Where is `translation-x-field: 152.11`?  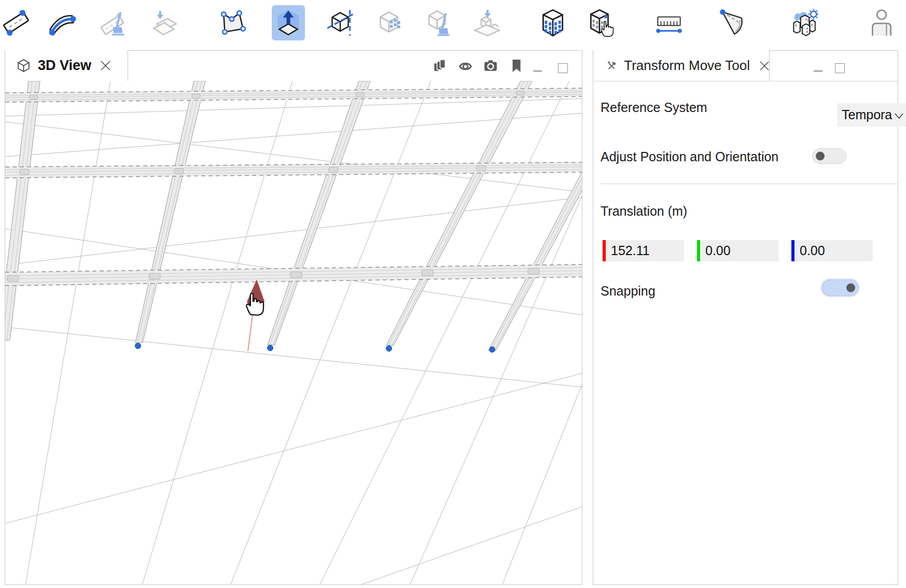 translation-x-field: 152.11 is located at coordinates (643, 251).